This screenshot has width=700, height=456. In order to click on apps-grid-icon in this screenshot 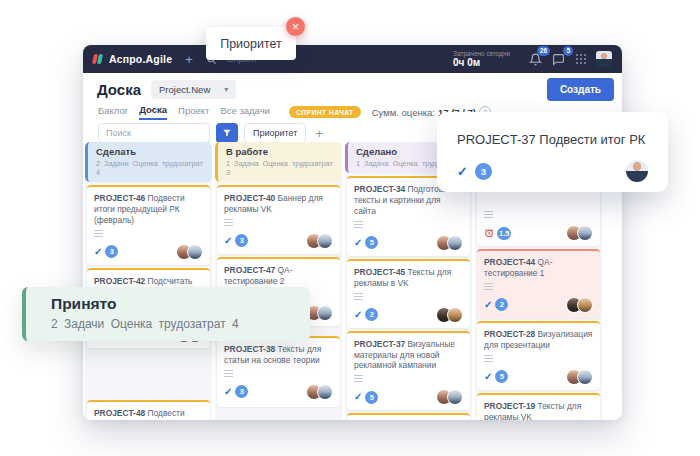, I will do `click(581, 59)`.